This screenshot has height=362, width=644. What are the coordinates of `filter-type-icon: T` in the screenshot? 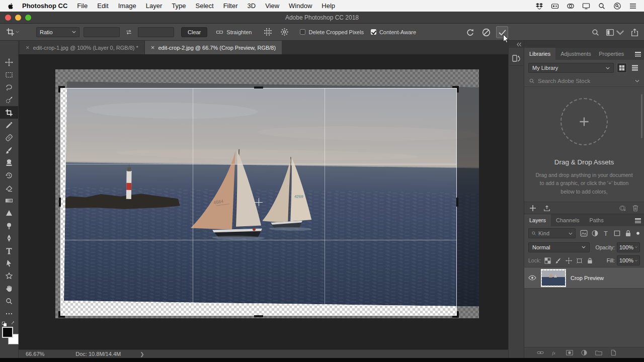 It's located at (606, 233).